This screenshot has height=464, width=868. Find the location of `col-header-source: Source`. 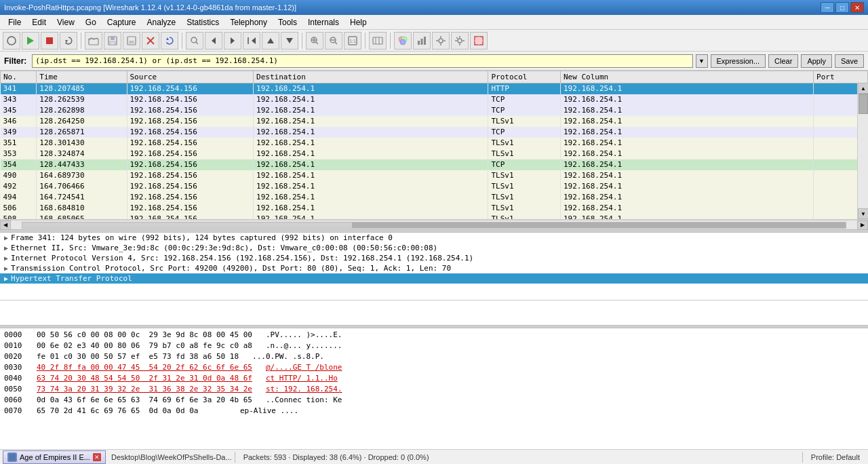

col-header-source: Source is located at coordinates (190, 77).